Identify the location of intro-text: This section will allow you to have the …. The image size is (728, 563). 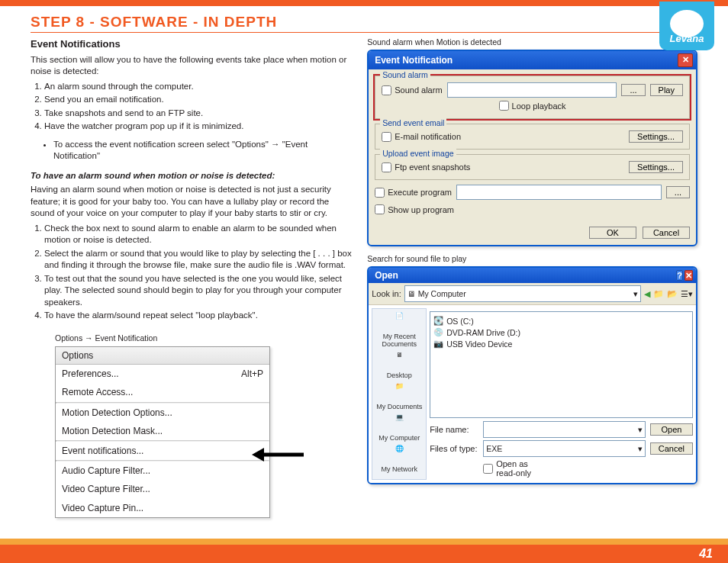
(192, 66).